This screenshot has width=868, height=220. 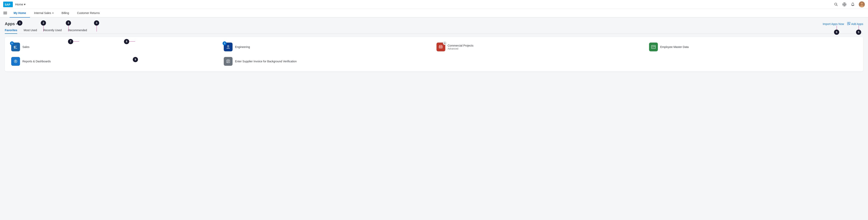 I want to click on nav-tab-customer-returns: Customer Returns, so click(x=88, y=13).